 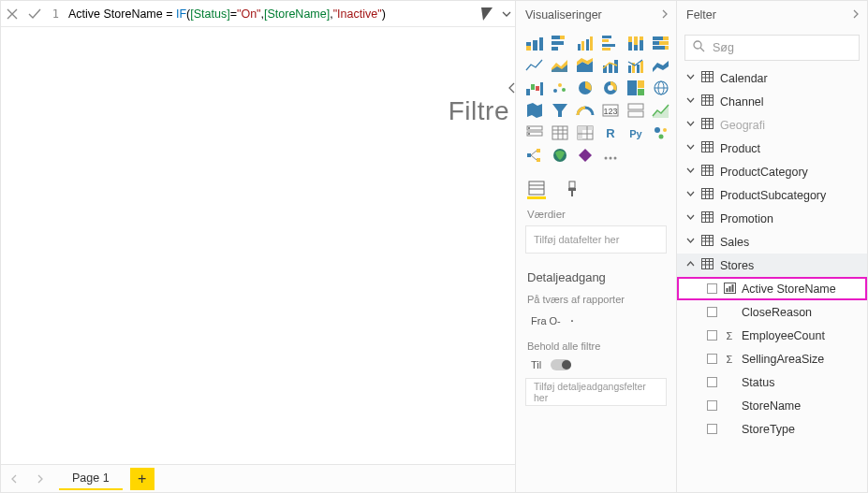 What do you see at coordinates (772, 148) in the screenshot?
I see `table-row: Product` at bounding box center [772, 148].